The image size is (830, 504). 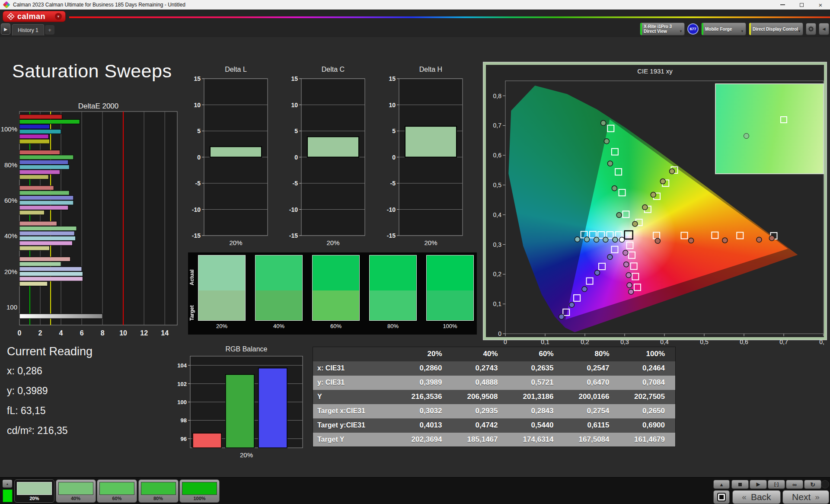 What do you see at coordinates (246, 455) in the screenshot?
I see `svg-text: 20%` at bounding box center [246, 455].